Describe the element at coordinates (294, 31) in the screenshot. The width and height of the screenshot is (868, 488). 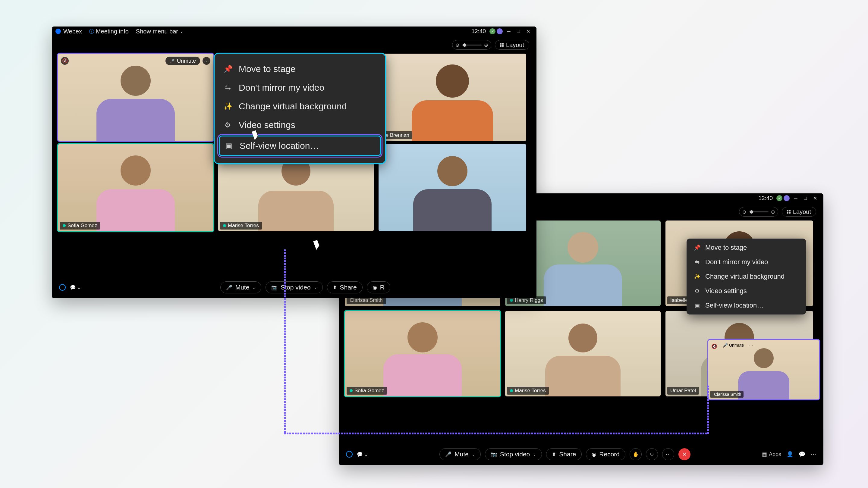
I see `titlebar: Webex i Meeting info Show menu bar ⌄ 12:…` at that location.